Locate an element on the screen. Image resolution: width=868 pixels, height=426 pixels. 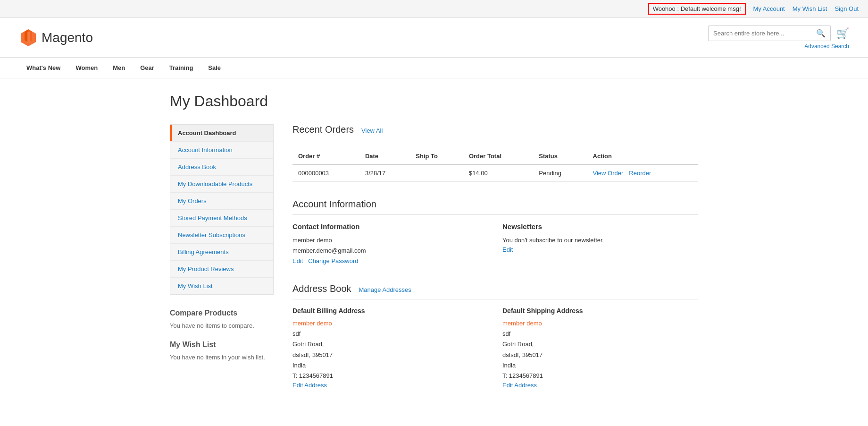
magento-logo-icon is located at coordinates (28, 38).